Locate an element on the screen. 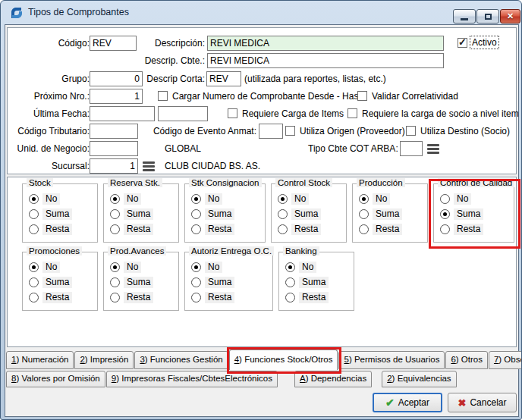  grupo-input is located at coordinates (116, 79).